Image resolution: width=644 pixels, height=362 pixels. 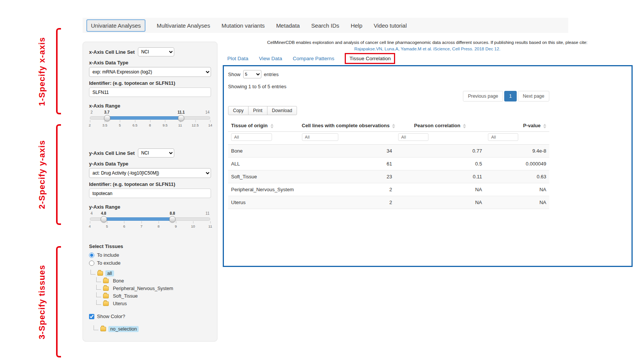 I want to click on x-range-handle-high, so click(x=181, y=118).